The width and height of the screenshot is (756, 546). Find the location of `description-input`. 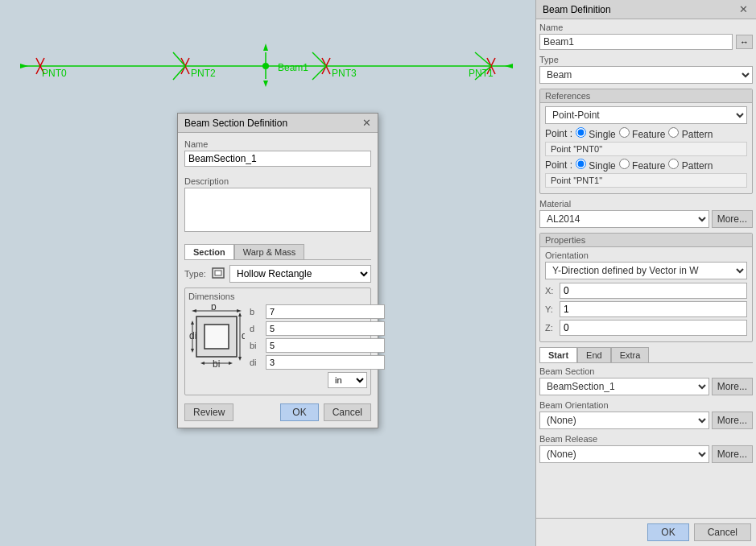

description-input is located at coordinates (278, 209).